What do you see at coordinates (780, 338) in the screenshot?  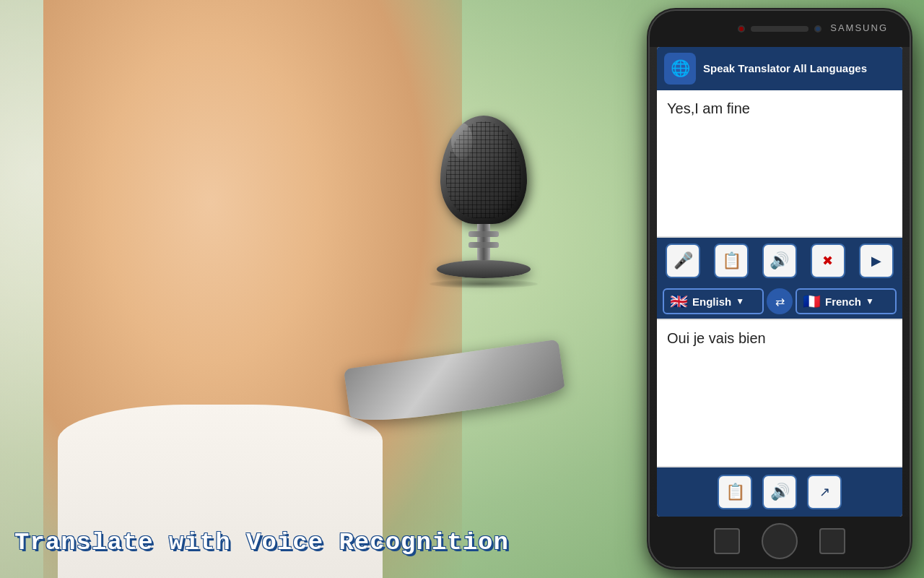 I see `output-text: Oui je vais bien` at bounding box center [780, 338].